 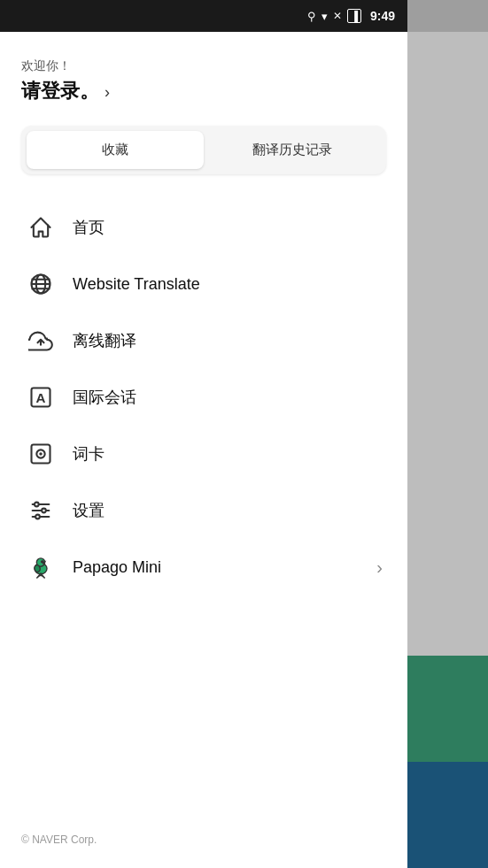 What do you see at coordinates (107, 92) in the screenshot?
I see `login-arrow-icon: ›` at bounding box center [107, 92].